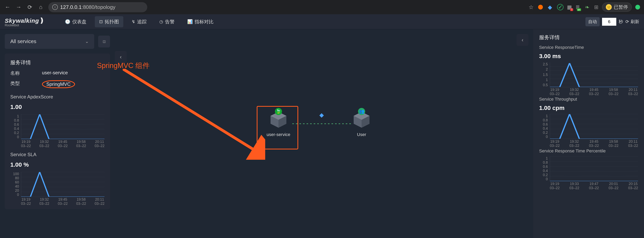 The image size is (644, 238). I want to click on service-filter-label: All services, so click(23, 41).